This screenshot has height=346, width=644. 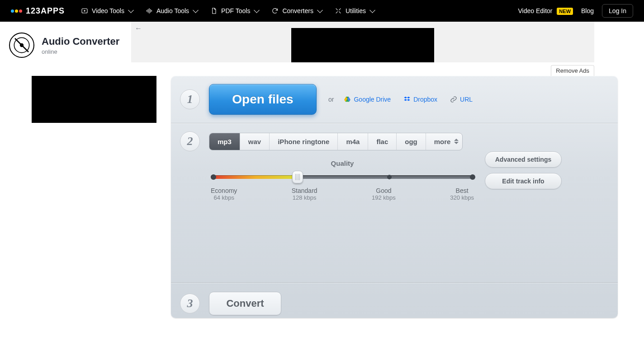 What do you see at coordinates (228, 11) in the screenshot?
I see `nav-items: Video Tools Audio Tools PDF Tools Conver…` at bounding box center [228, 11].